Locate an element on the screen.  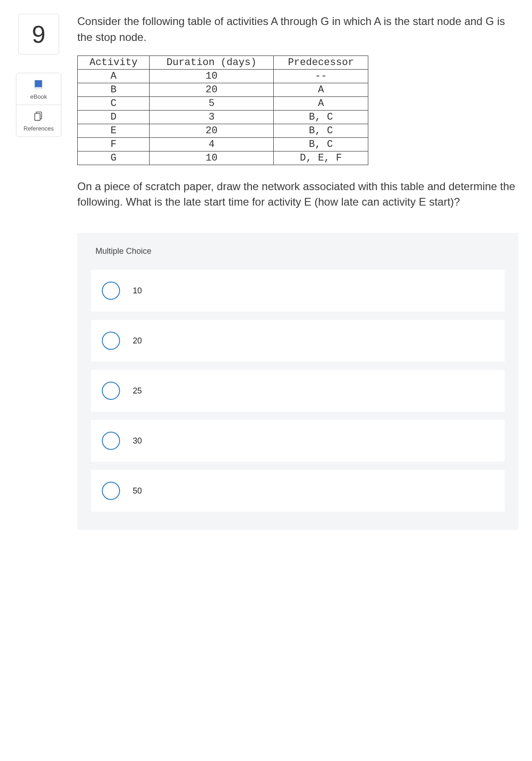
mc-title: Multiple Choice is located at coordinates (298, 251).